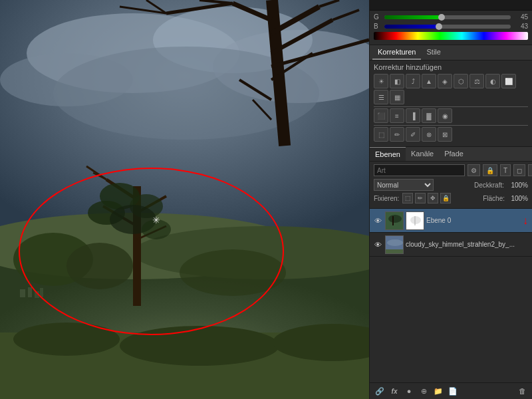 The image size is (532, 399). I want to click on b-channel-value: 43, so click(521, 27).